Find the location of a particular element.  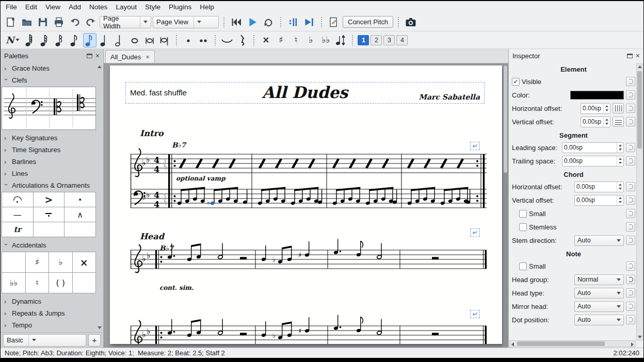

palette-item-grace-notes: ›Grace Notes is located at coordinates (49, 68).